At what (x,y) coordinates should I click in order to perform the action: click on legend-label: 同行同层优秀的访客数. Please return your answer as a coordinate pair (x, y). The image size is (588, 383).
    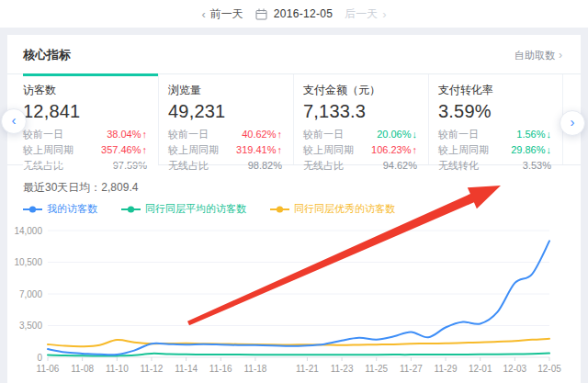
    Looking at the image, I should click on (345, 209).